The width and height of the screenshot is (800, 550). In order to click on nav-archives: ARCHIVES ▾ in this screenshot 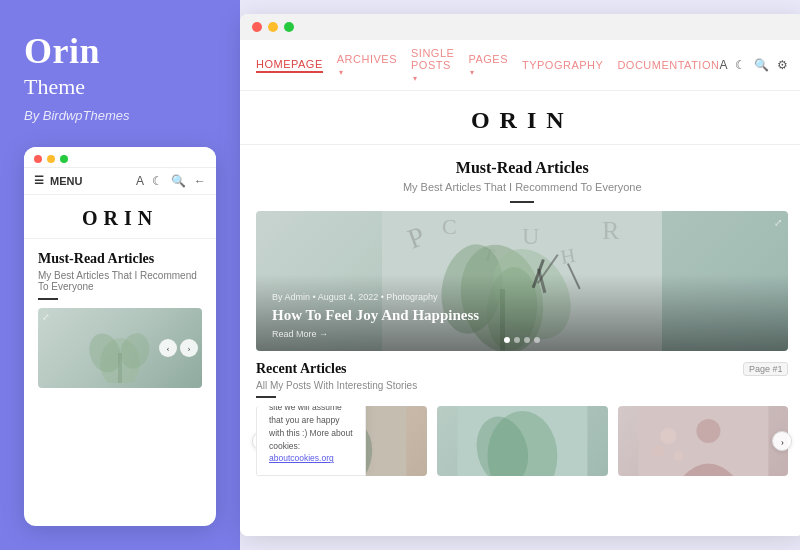, I will do `click(367, 65)`.